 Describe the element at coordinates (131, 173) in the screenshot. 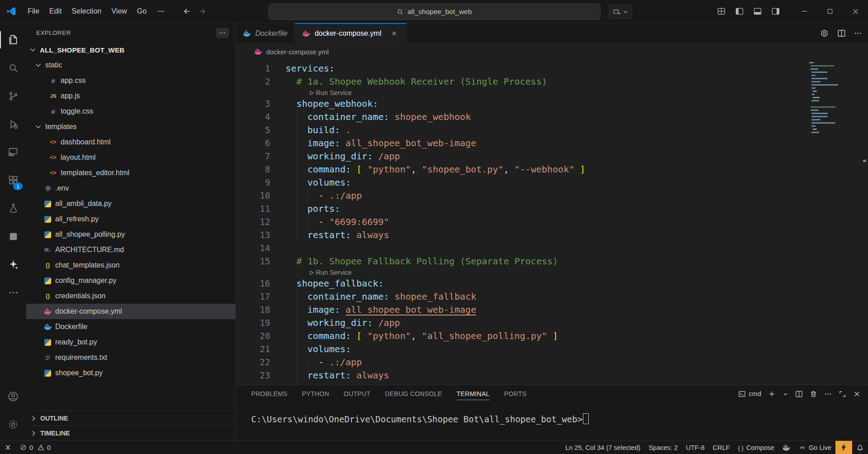

I see `tree-item-templates-editor-html: <>templates_editor.html` at that location.